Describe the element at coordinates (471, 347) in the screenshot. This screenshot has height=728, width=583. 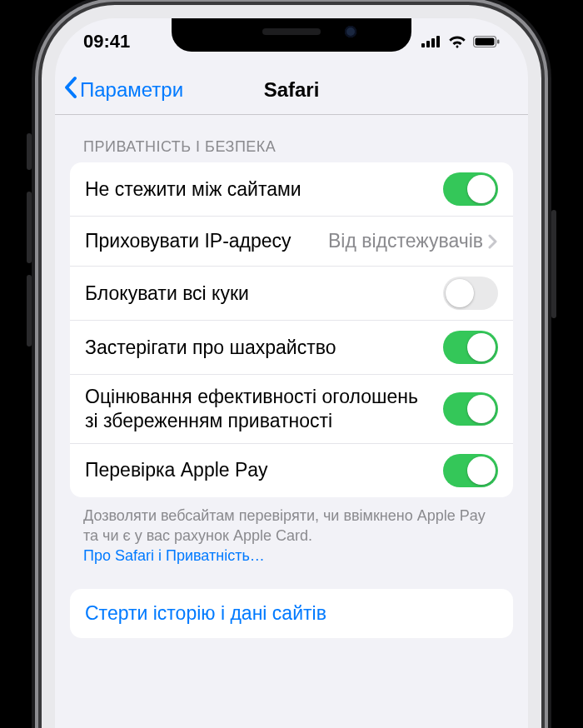
I see `toggle-fraud-warning` at that location.